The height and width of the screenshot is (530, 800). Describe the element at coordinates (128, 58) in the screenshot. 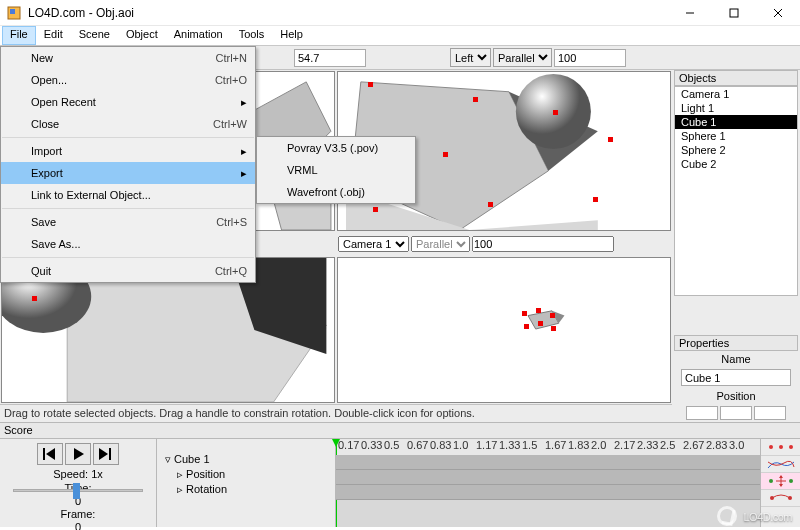

I see `file-new: NewCtrl+N` at that location.